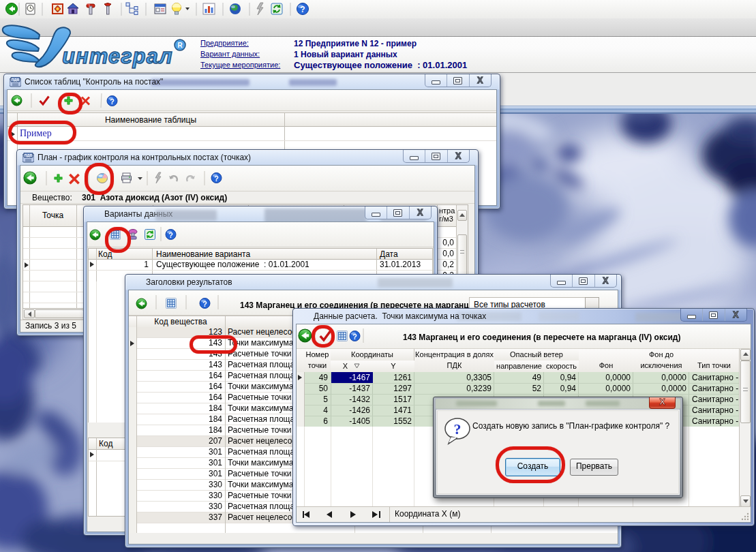 This screenshot has height=552, width=756. I want to click on svg-text: R, so click(180, 45).